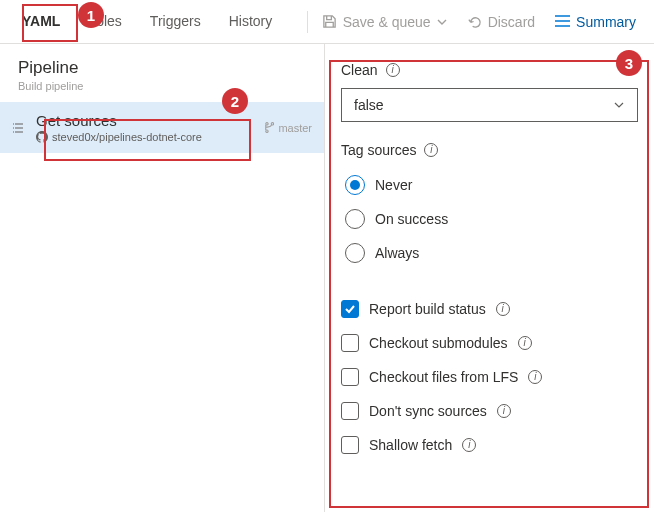  I want to click on clean-label: Clean, so click(360, 70).